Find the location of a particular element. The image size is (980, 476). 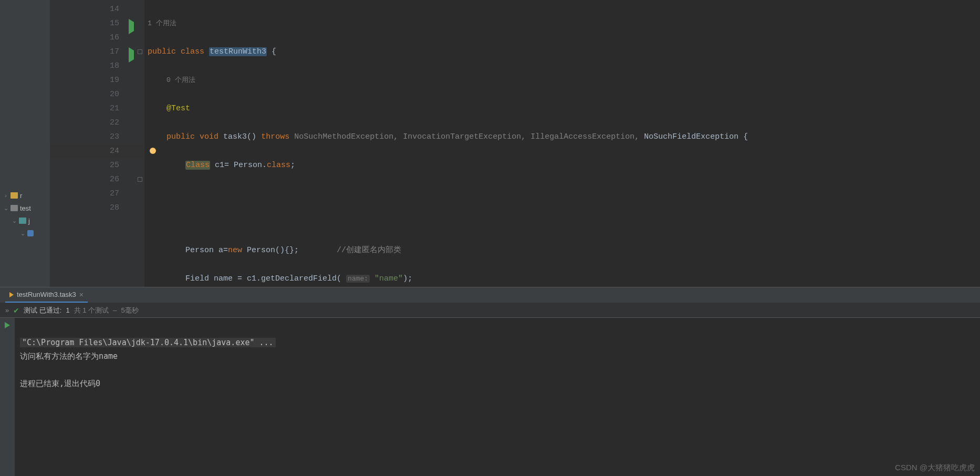

tree-label: test is located at coordinates (25, 208).